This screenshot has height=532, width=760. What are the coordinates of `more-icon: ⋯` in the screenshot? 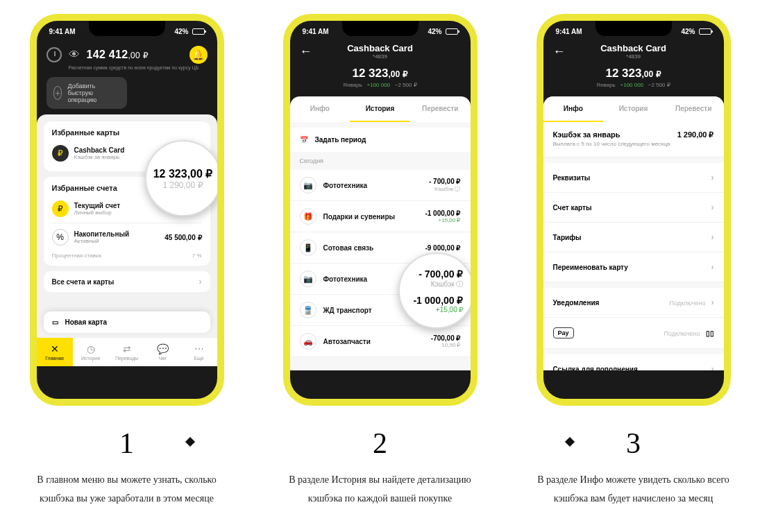 It's located at (199, 349).